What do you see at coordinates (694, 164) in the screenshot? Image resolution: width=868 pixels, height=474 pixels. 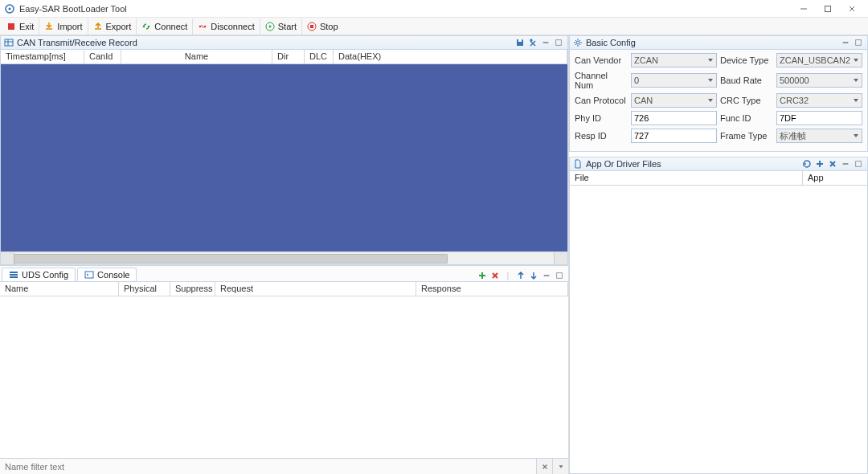 I see `app-files-title: App Or Driver Files` at bounding box center [694, 164].